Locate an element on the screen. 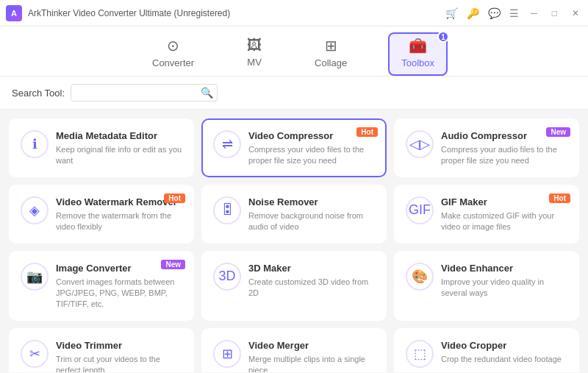  badge-gif-maker: Hot is located at coordinates (560, 199).